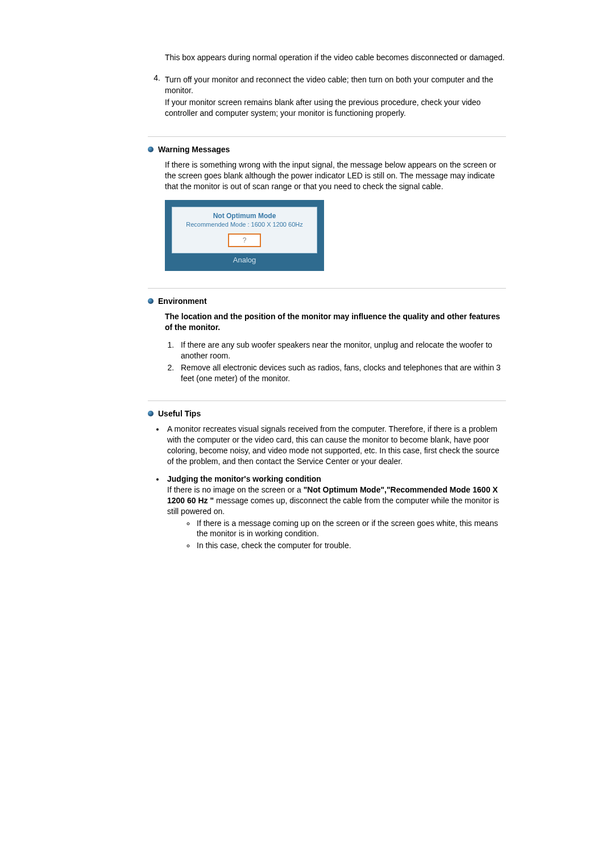  I want to click on judge-heading: Judging the monitor's working condition, so click(244, 479).